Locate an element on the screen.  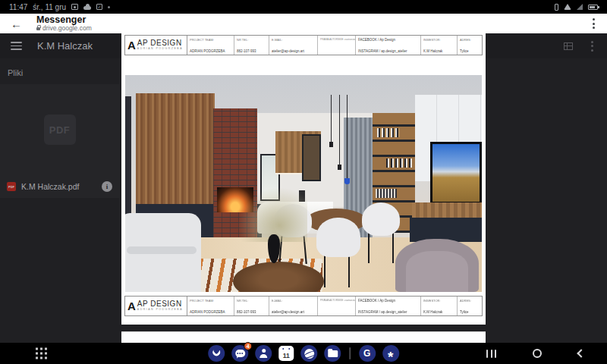
url-bar: drive.google.com is located at coordinates (64, 29).